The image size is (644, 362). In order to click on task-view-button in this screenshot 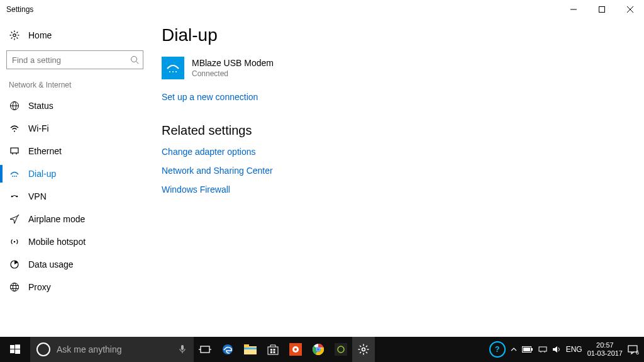, I will do `click(205, 349)`.